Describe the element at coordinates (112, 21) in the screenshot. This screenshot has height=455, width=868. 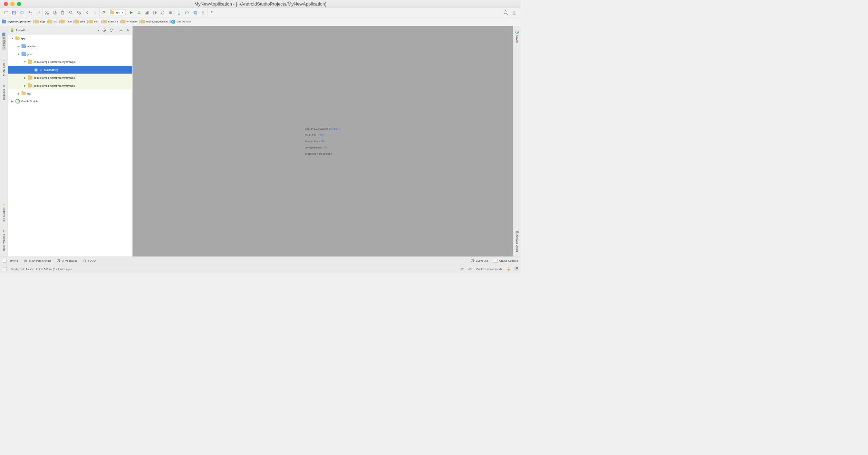
I see `breadcrumb: example` at that location.